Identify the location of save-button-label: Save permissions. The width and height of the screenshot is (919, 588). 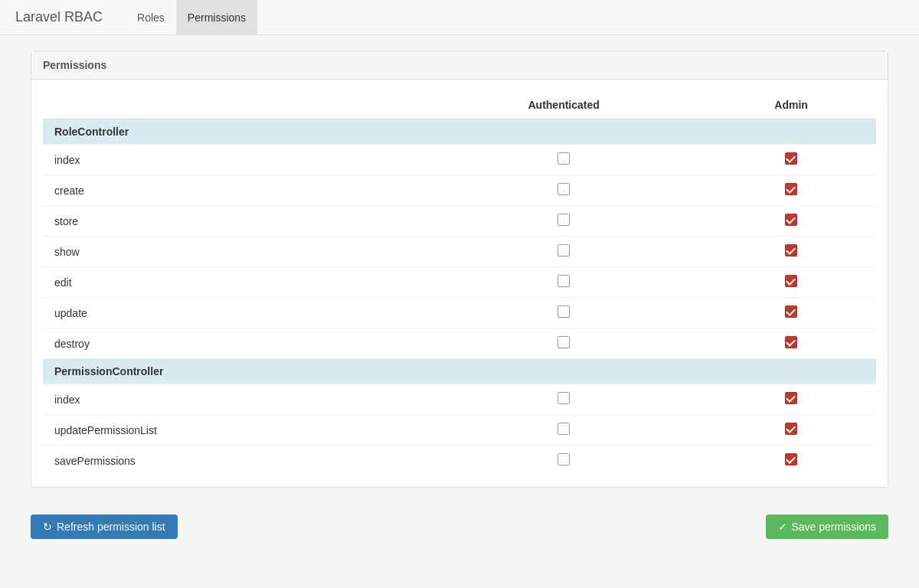
(835, 527).